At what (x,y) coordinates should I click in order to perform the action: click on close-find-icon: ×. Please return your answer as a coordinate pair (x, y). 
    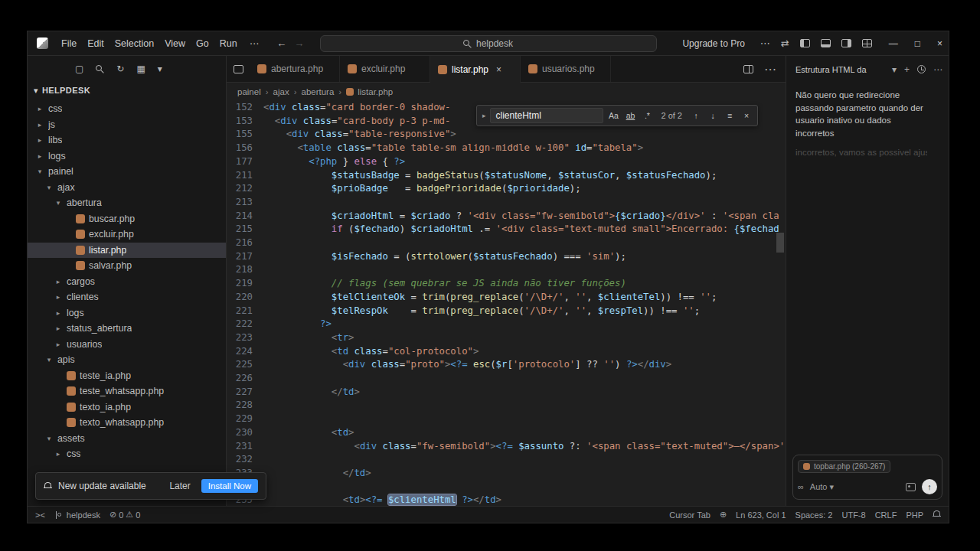
    Looking at the image, I should click on (746, 116).